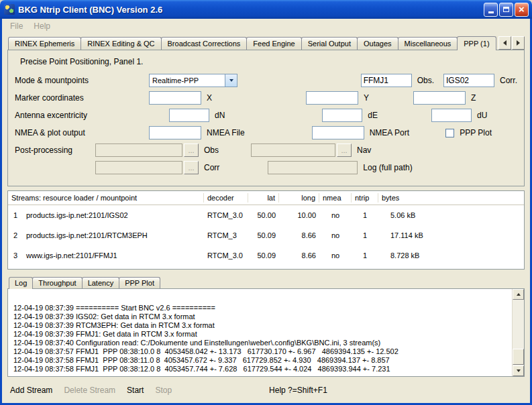 This screenshot has height=405, width=532. Describe the element at coordinates (274, 43) in the screenshot. I see `tab-feed-engine: Feed Engine` at that location.